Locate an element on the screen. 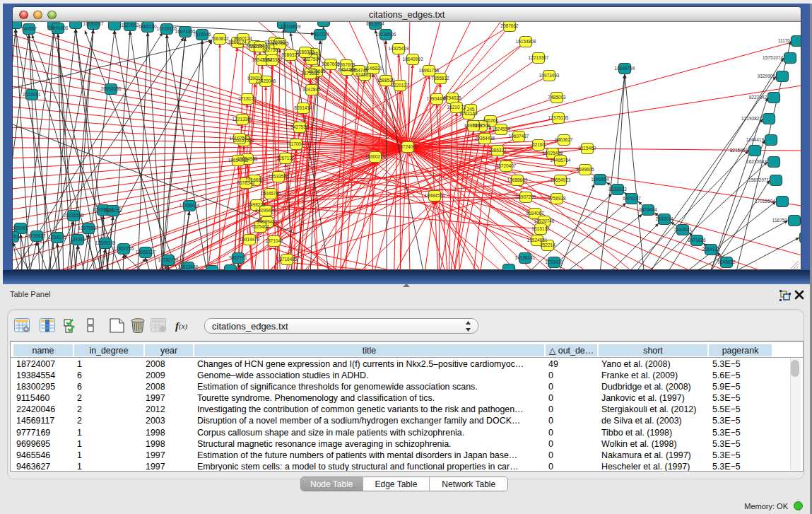 The width and height of the screenshot is (812, 514). svg-text: 9463627 is located at coordinates (564, 140).